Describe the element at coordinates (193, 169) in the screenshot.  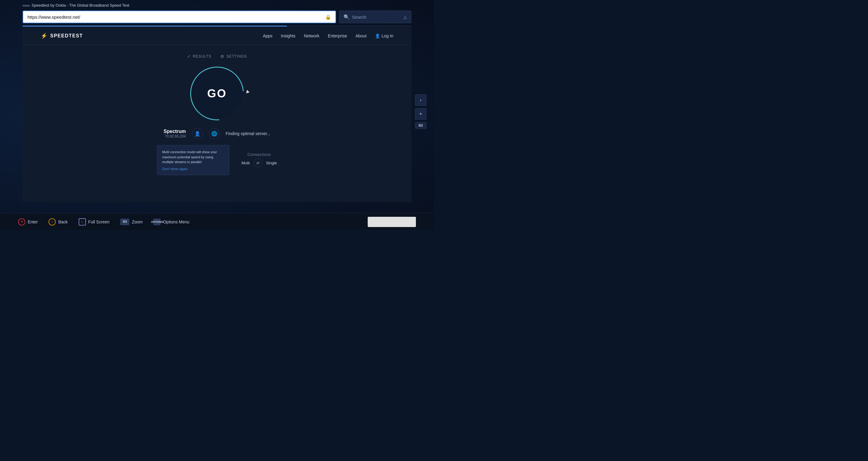
I see `dont-show-button: Don't show again` at that location.